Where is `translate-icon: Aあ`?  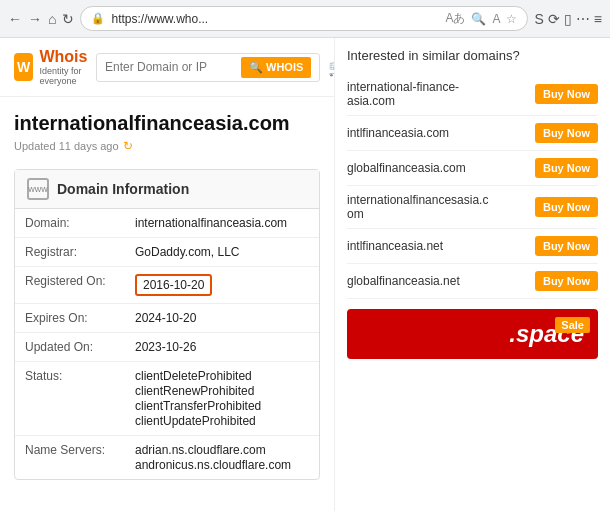
translate-icon: Aあ is located at coordinates (455, 18).